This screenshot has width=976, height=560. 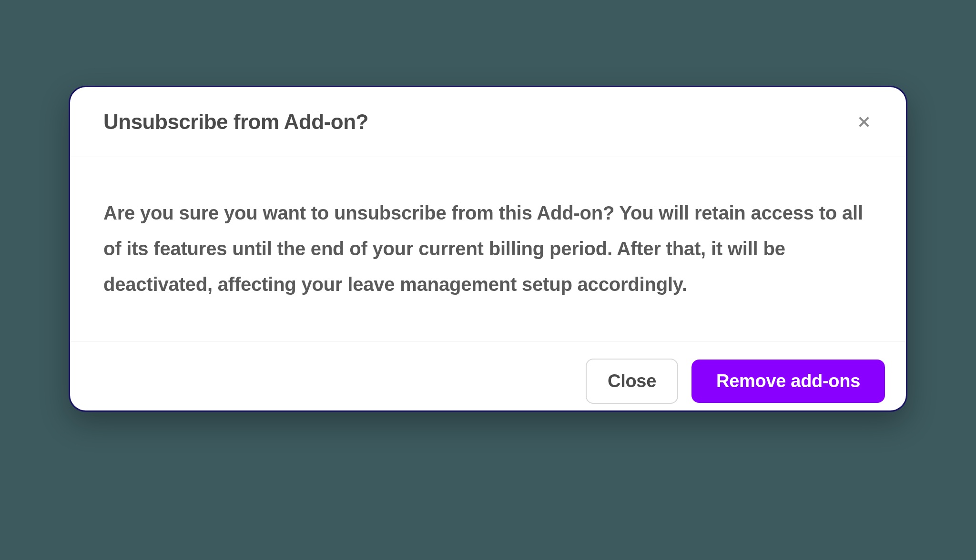 What do you see at coordinates (488, 122) in the screenshot?
I see `modal-header: Unsubscribe from Add-on?` at bounding box center [488, 122].